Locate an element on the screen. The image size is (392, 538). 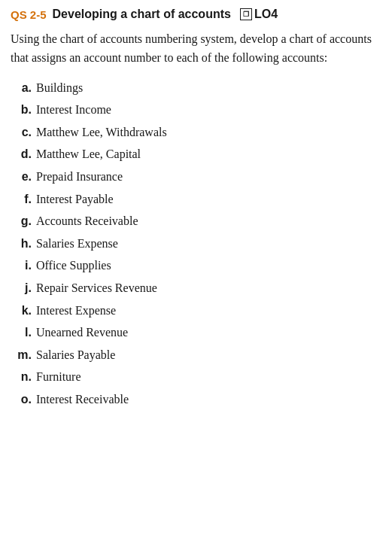
item-name: Office Supplies is located at coordinates (74, 266).